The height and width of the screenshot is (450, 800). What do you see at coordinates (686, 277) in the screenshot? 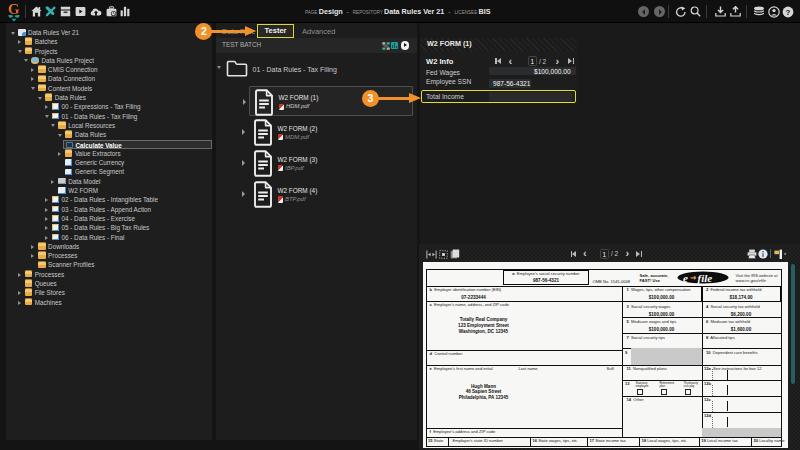
I see `svg-text: e` at bounding box center [686, 277].